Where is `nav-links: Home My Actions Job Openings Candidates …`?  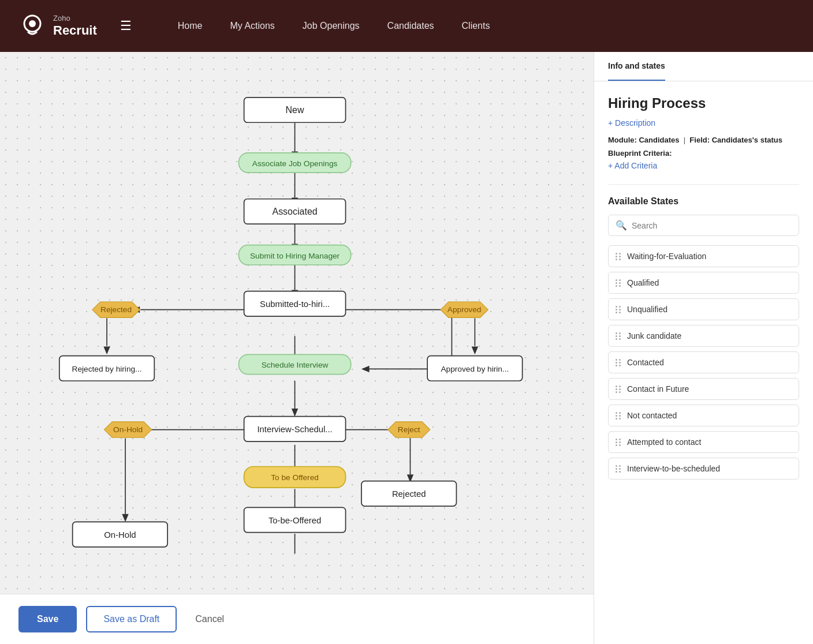
nav-links: Home My Actions Job Openings Candidates … is located at coordinates (334, 26).